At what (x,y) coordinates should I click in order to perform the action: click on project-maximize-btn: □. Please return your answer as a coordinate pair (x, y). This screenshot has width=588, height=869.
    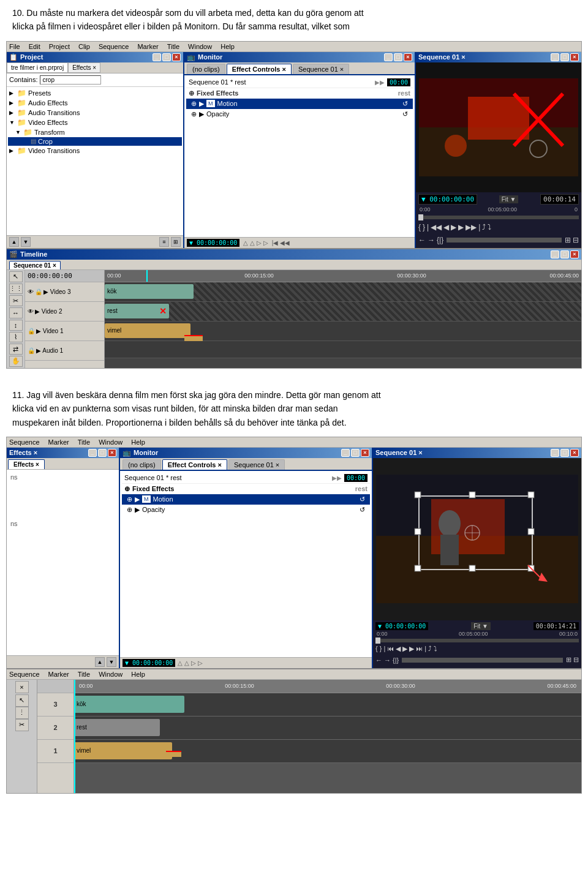
    Looking at the image, I should click on (167, 58).